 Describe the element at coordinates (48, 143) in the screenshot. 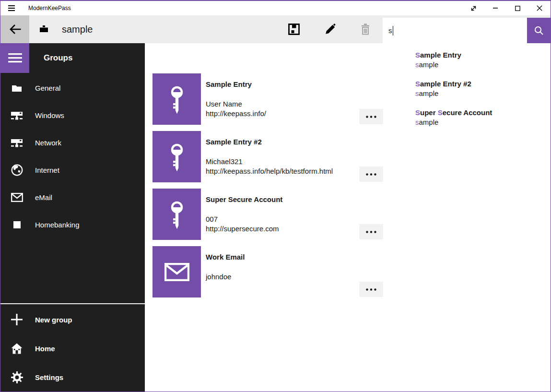

I see `sidebar-item-label: Network` at that location.